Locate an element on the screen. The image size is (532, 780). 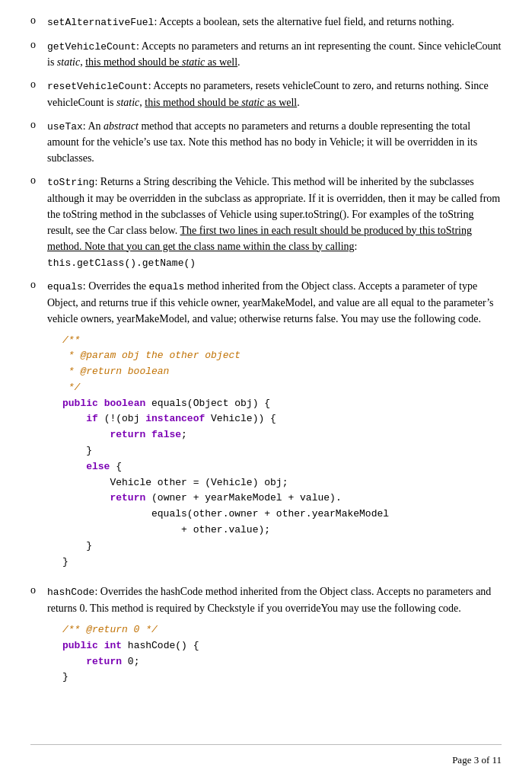
list-item: o getVehicleCount: Accepts no parameters… is located at coordinates (266, 55).